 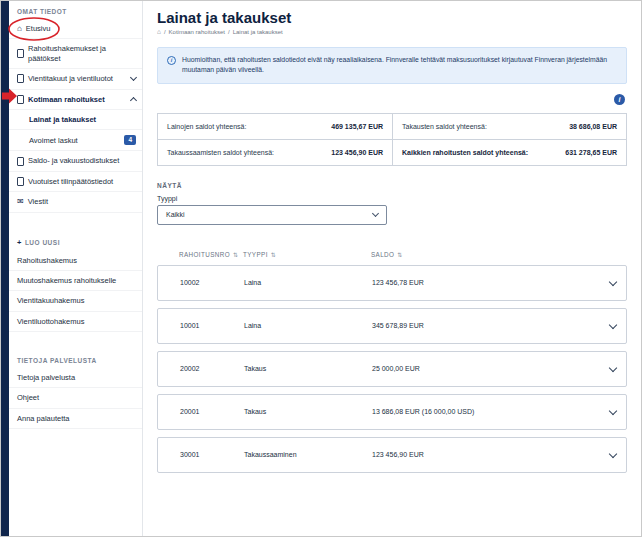 What do you see at coordinates (392, 32) in the screenshot?
I see `breadcrumb: ⌂ / Kotimaan rahoitukset / Lainat ja tak…` at bounding box center [392, 32].